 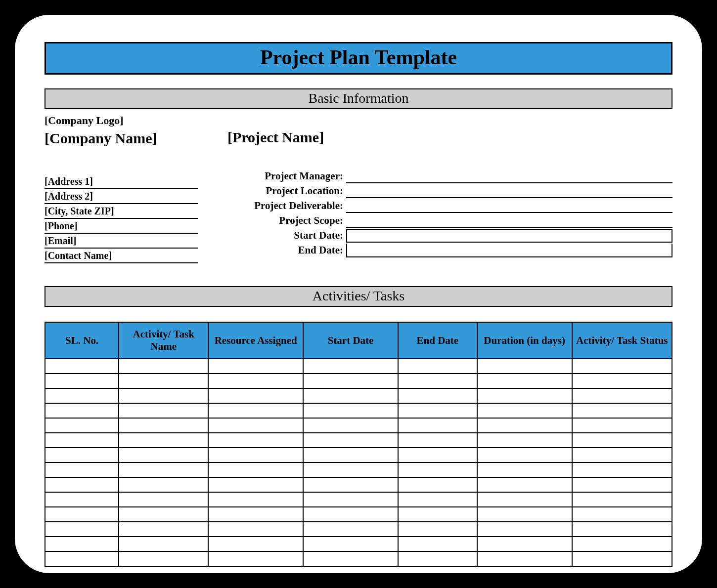 I want to click on project-location-input, so click(x=509, y=191).